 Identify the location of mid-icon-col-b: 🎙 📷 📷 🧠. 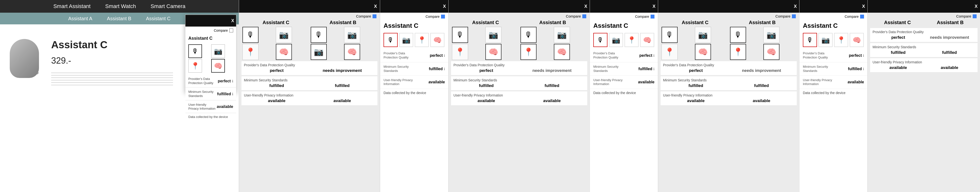
(344, 43).